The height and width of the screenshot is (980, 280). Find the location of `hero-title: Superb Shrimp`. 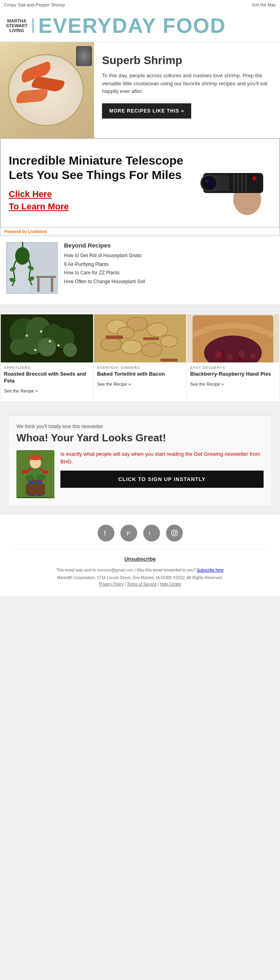

hero-title: Superb Shrimp is located at coordinates (187, 60).